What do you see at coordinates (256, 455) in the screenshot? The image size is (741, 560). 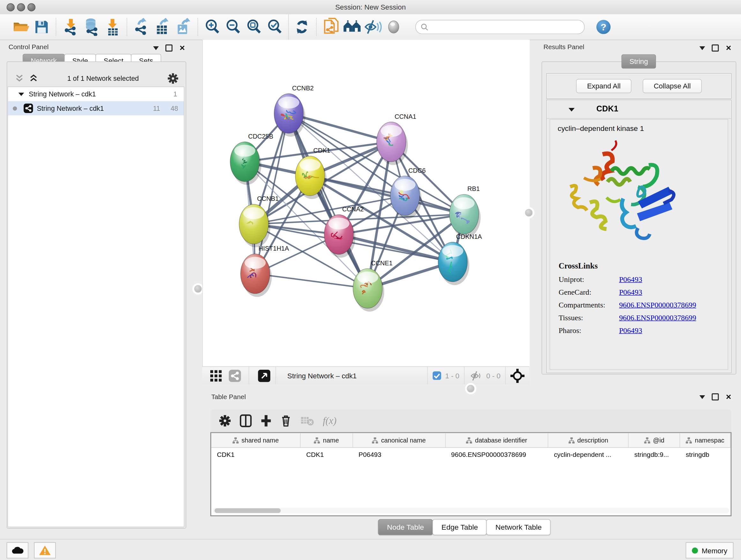 I see `cell-shared-name: CDK1` at bounding box center [256, 455].